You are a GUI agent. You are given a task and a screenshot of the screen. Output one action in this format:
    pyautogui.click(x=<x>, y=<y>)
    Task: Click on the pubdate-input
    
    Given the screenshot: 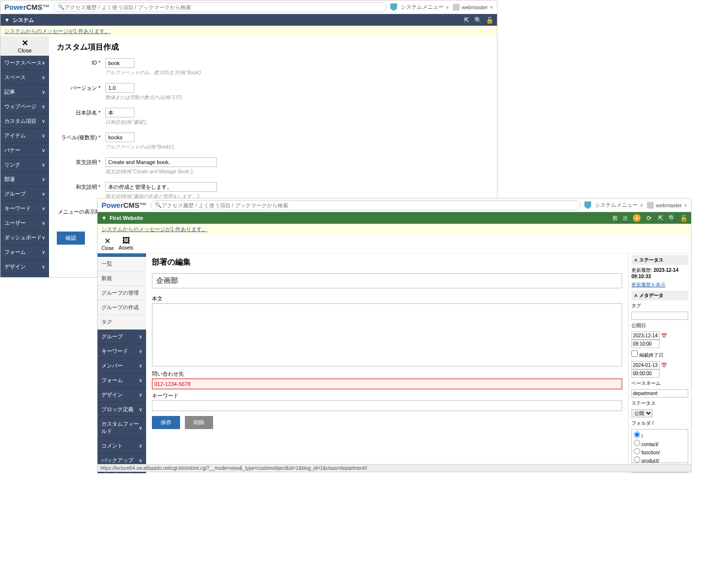 What is the action you would take?
    pyautogui.click(x=645, y=336)
    